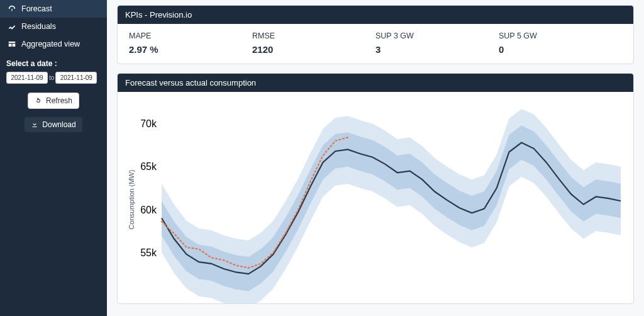 The image size is (644, 316). Describe the element at coordinates (53, 44) in the screenshot. I see `nav-item-aggregated-view: Aggregated view` at that location.